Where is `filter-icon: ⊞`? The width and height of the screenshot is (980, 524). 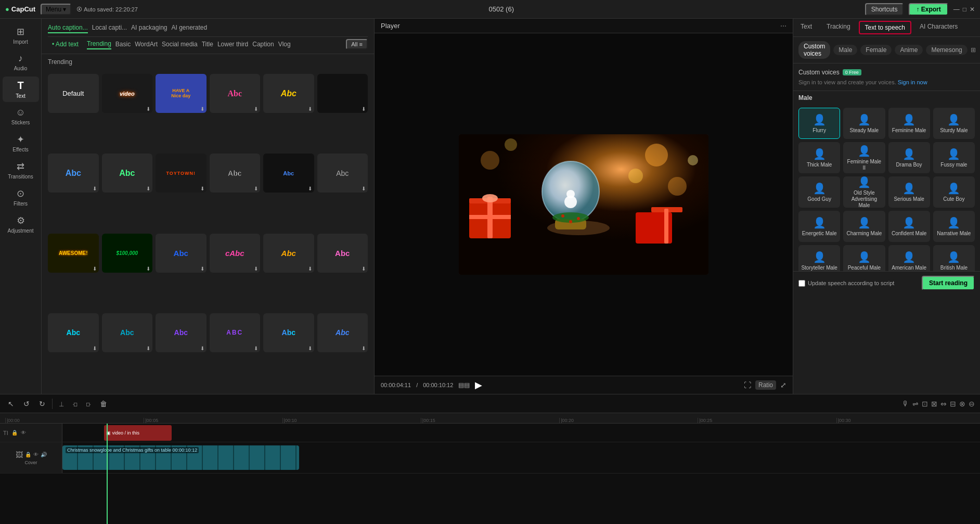 filter-icon: ⊞ is located at coordinates (973, 50).